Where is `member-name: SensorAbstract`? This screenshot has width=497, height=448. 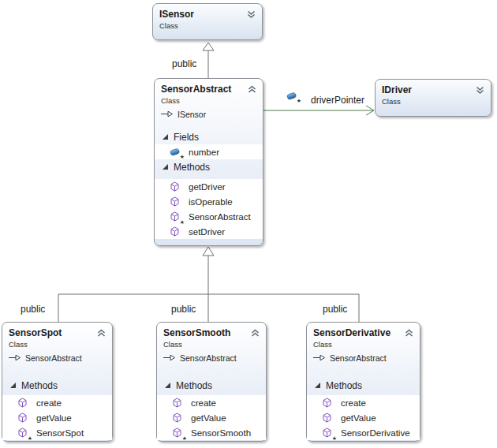
member-name: SensorAbstract is located at coordinates (219, 217).